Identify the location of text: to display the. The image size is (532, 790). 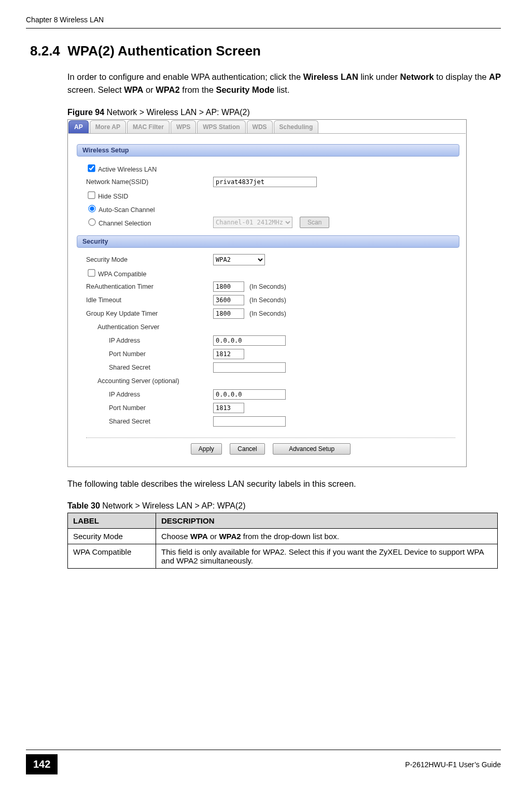
(461, 77).